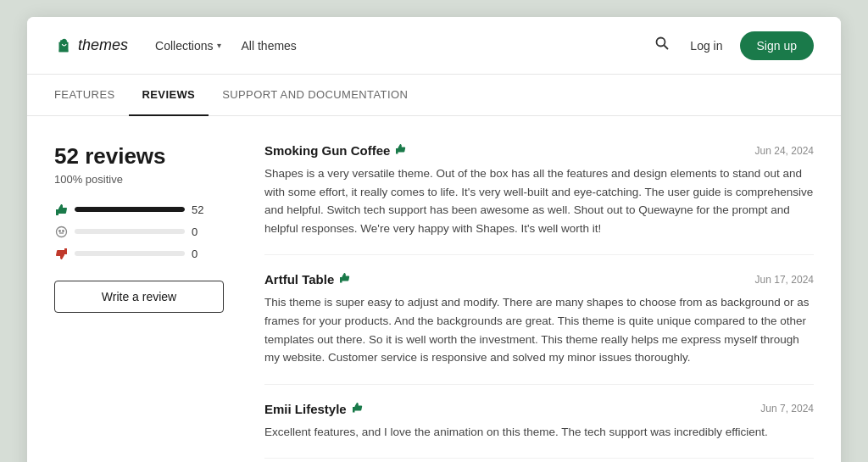 The width and height of the screenshot is (868, 462). What do you see at coordinates (434, 46) in the screenshot?
I see `header: themes Collections ▾ All themes Log in S…` at bounding box center [434, 46].